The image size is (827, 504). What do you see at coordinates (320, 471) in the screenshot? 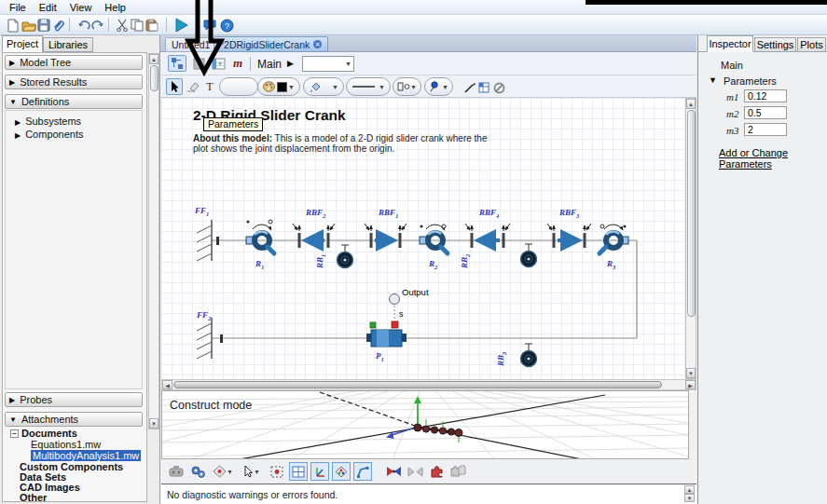
I see `3d-axes-toggle-button` at bounding box center [320, 471].